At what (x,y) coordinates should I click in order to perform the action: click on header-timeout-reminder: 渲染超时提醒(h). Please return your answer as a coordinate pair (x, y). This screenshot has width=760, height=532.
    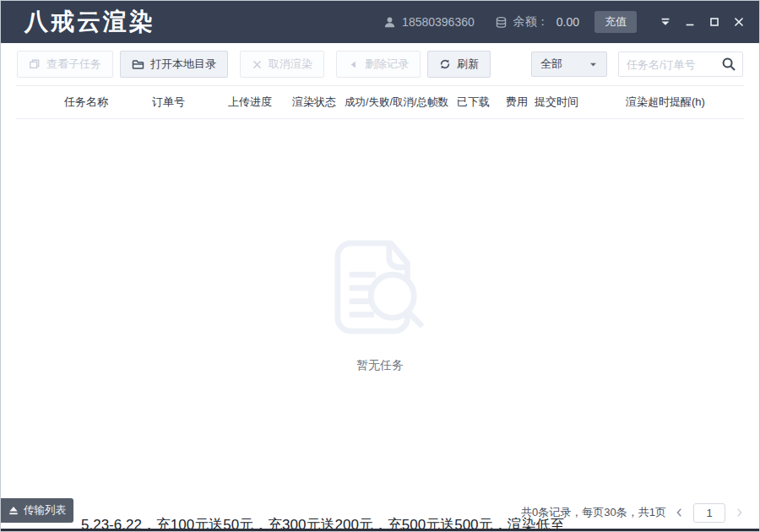
    Looking at the image, I should click on (685, 102).